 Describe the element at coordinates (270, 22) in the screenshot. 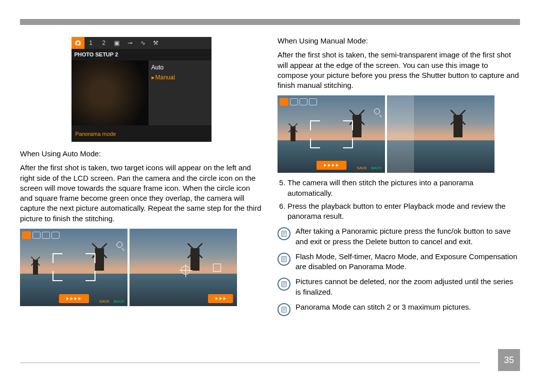

I see `header-bar` at that location.